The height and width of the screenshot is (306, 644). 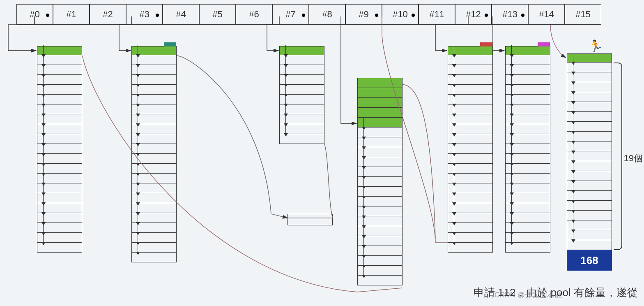 What do you see at coordinates (583, 14) in the screenshot?
I see `header-label: #15` at bounding box center [583, 14].